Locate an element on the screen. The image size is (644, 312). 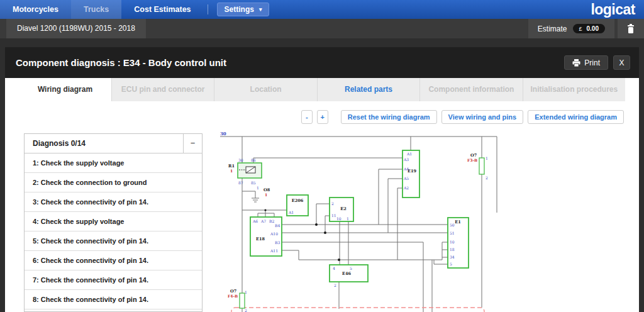
pin-label: 51 is located at coordinates (452, 233).